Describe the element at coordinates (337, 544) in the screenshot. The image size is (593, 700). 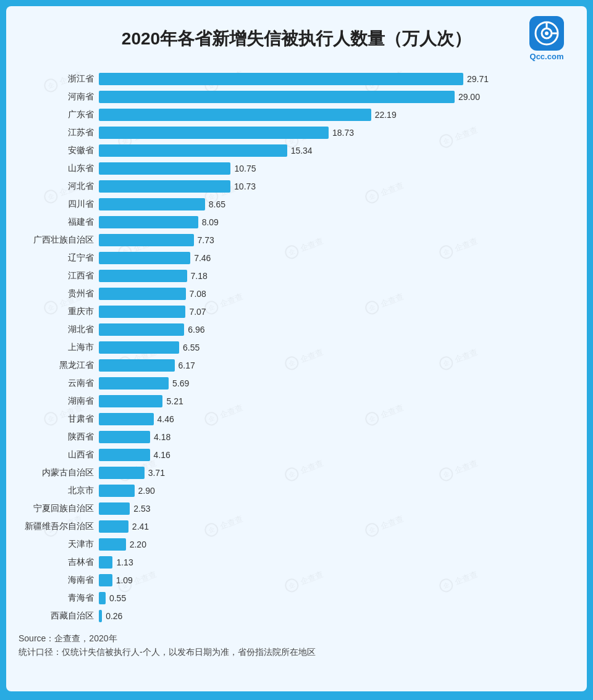
I see `bar-container: 2.20` at that location.